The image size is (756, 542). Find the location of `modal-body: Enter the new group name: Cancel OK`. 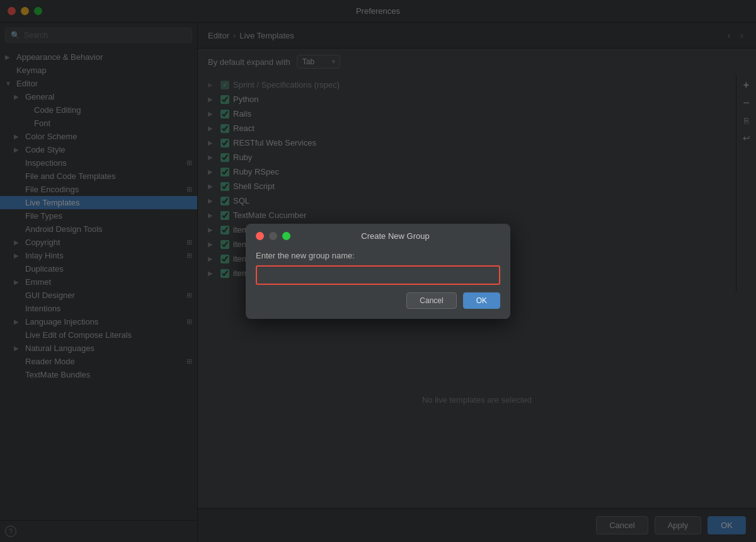

modal-body: Enter the new group name: Cancel OK is located at coordinates (378, 282).